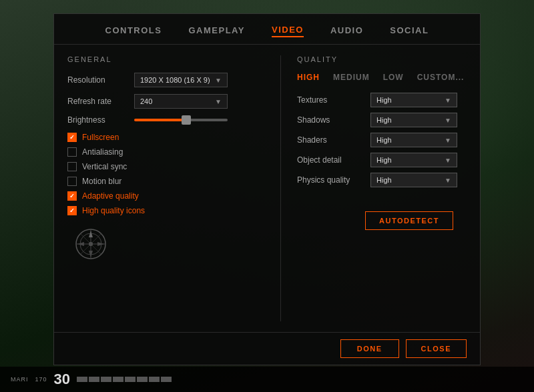 Image resolution: width=534 pixels, height=392 pixels. Describe the element at coordinates (72, 137) in the screenshot. I see `fullscreen-checkbox` at that location.